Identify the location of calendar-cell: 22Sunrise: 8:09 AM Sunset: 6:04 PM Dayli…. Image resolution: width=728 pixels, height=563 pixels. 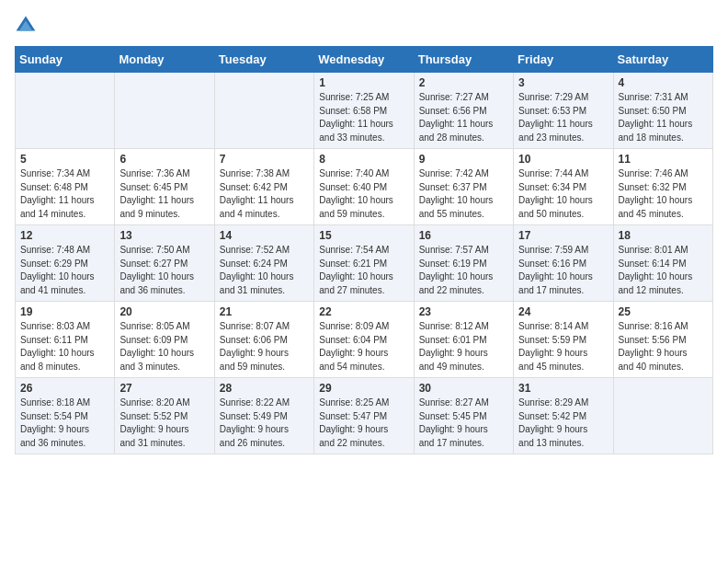
(364, 340).